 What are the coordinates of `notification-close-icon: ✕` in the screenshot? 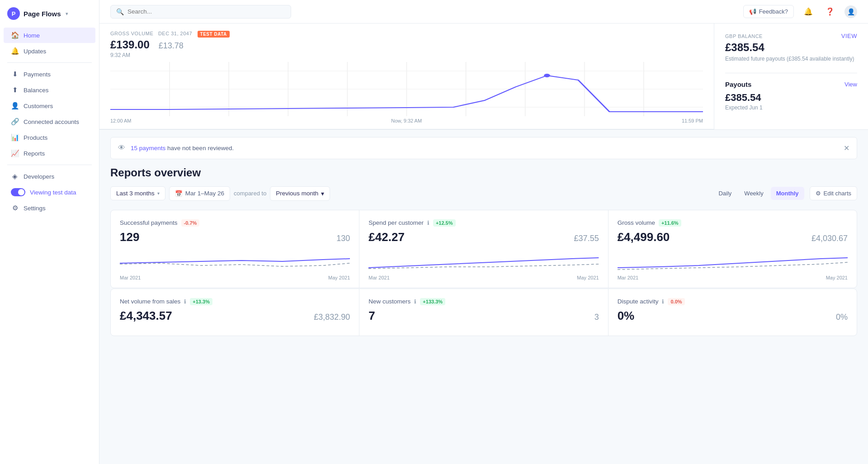 It's located at (846, 148).